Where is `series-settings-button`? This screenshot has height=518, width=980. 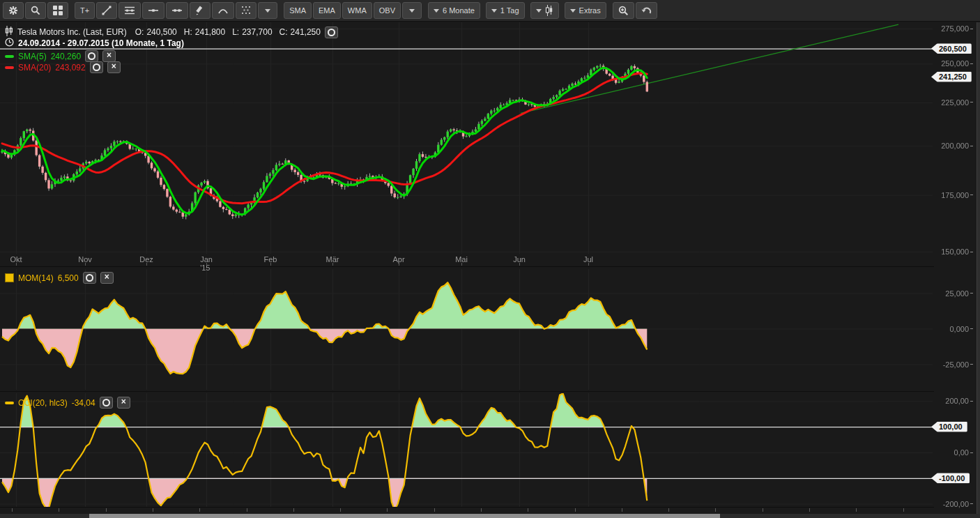
series-settings-button is located at coordinates (332, 32).